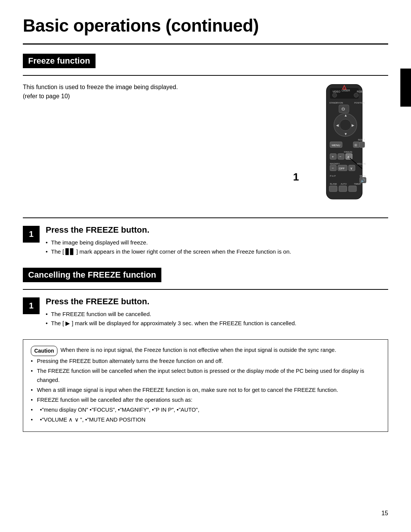 Image resolution: width=411 pixels, height=532 pixels. What do you see at coordinates (206, 75) in the screenshot?
I see `freeze-section-rule` at bounding box center [206, 75].